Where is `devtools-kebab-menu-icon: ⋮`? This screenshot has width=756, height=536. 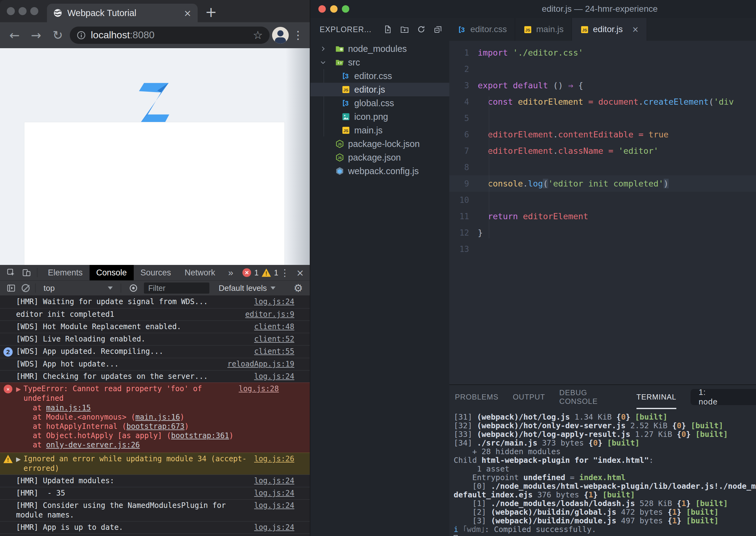
devtools-kebab-menu-icon: ⋮ is located at coordinates (285, 273).